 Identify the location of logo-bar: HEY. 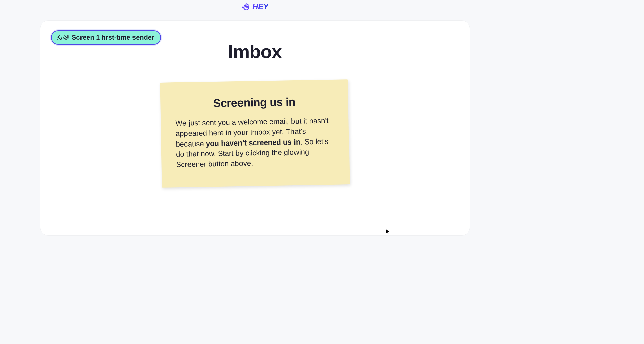
(255, 7).